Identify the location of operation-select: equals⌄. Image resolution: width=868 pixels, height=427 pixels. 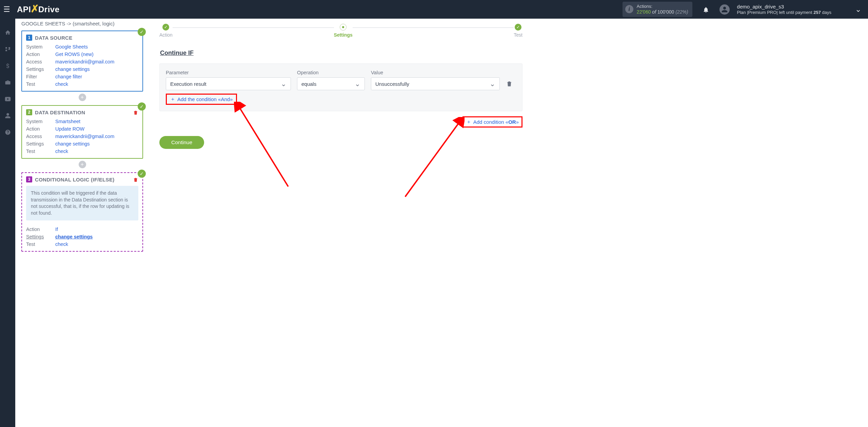
(331, 84).